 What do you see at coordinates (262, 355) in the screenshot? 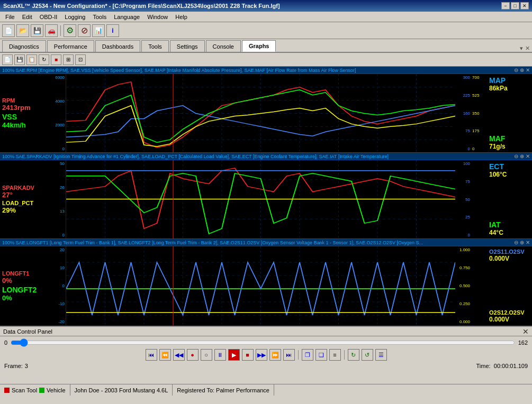
I see `forward-button: ▶▶` at bounding box center [262, 355].